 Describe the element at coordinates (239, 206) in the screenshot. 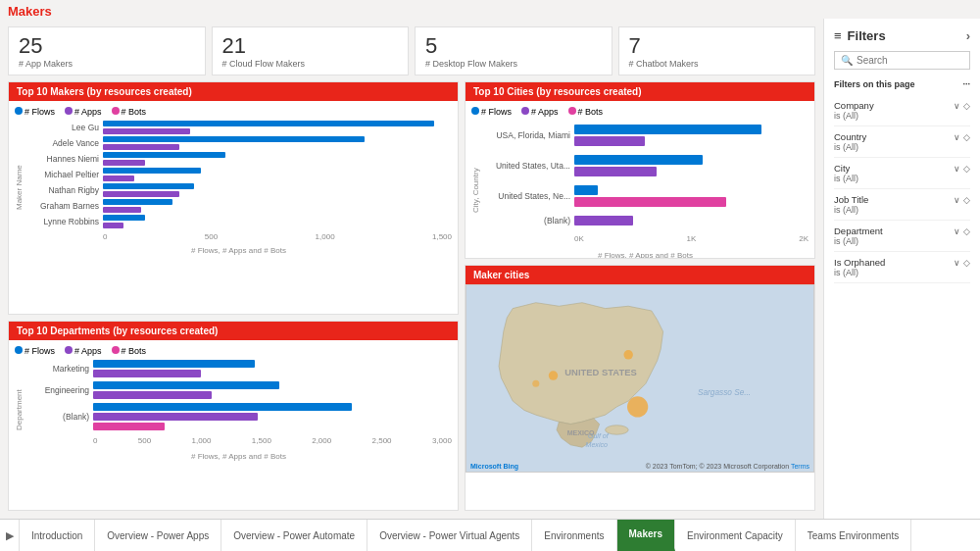

I see `maker-row-grahambarnes: Graham Barnes` at that location.